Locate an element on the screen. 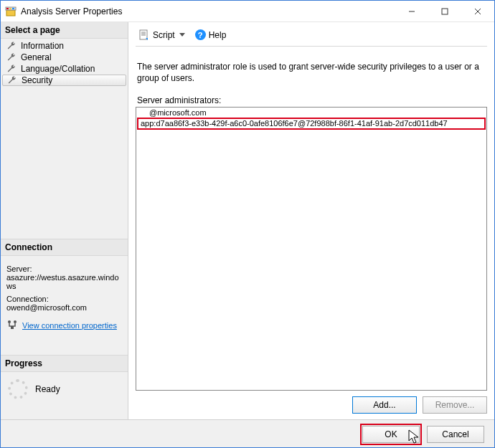 The height and width of the screenshot is (448, 495). page-item-security: Security is located at coordinates (65, 80).